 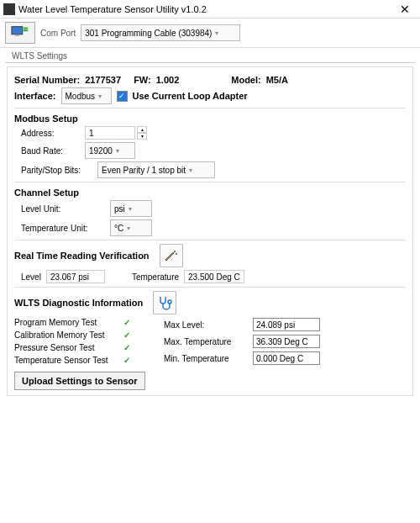 What do you see at coordinates (65, 323) in the screenshot?
I see `test-name: Program Memory Test` at bounding box center [65, 323].